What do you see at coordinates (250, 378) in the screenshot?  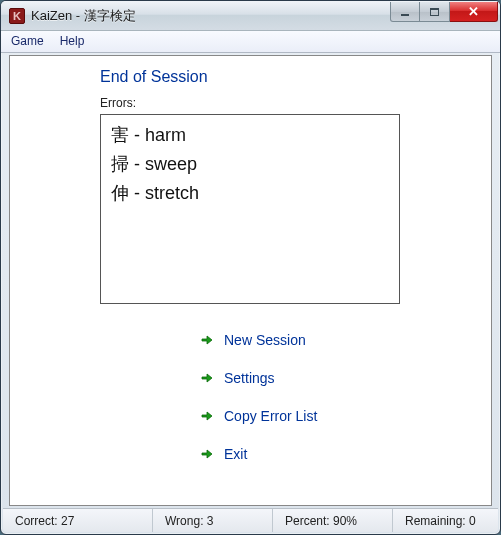 I see `action-label: Settings` at bounding box center [250, 378].